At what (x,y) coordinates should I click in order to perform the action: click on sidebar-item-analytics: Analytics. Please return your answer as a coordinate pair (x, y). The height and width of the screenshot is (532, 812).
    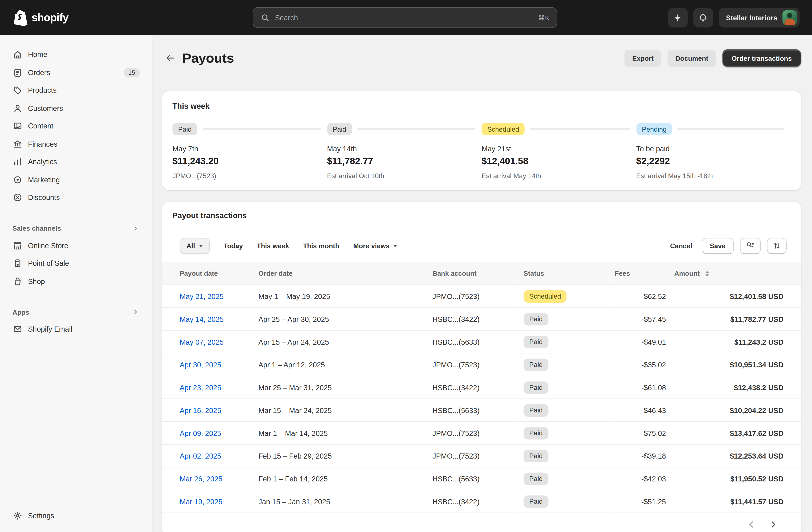
    Looking at the image, I should click on (76, 162).